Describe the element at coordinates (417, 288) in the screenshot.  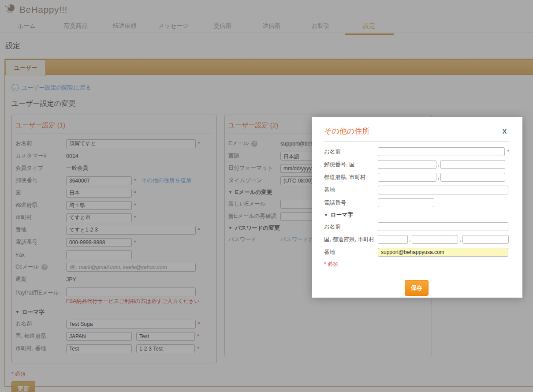
I see `save-button: 保存` at that location.